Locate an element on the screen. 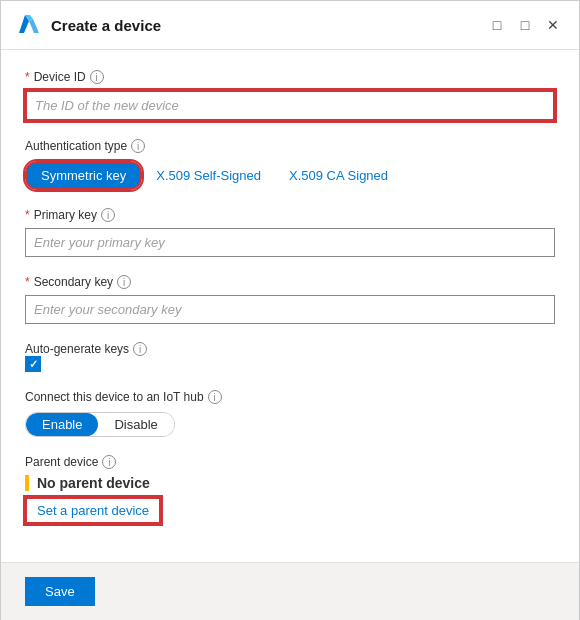 The height and width of the screenshot is (620, 580). parent-device-label: Parent device i is located at coordinates (290, 462).